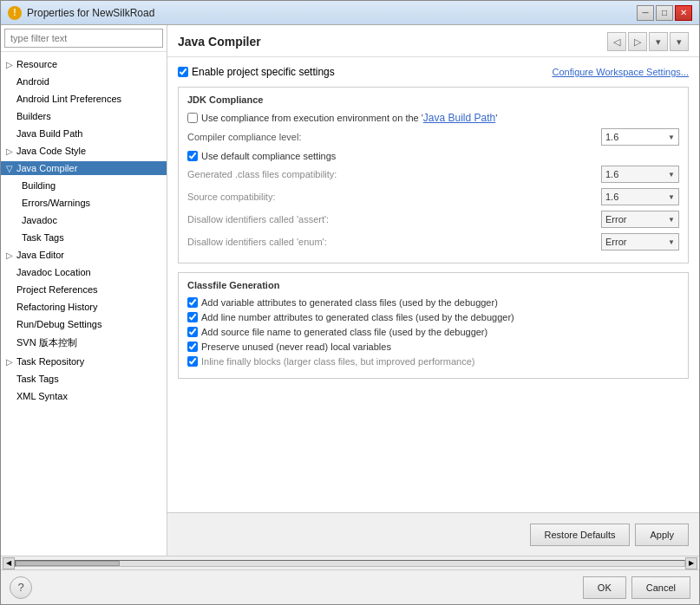 The height and width of the screenshot is (605, 700). Describe the element at coordinates (56, 203) in the screenshot. I see `sidebar-item-label: Errors/Warnings` at that location.